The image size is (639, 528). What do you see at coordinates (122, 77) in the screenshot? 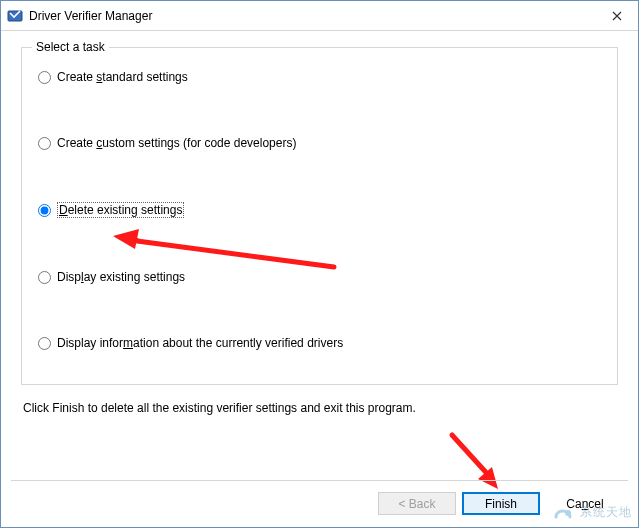
I see `radio-create-standard-label: Create standard settings` at bounding box center [122, 77].